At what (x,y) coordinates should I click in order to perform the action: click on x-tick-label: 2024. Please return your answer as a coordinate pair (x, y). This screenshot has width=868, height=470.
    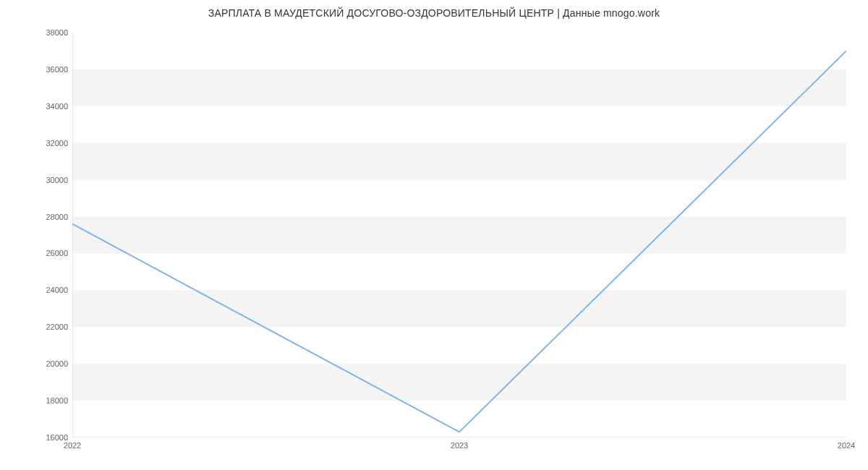
    Looking at the image, I should click on (846, 445).